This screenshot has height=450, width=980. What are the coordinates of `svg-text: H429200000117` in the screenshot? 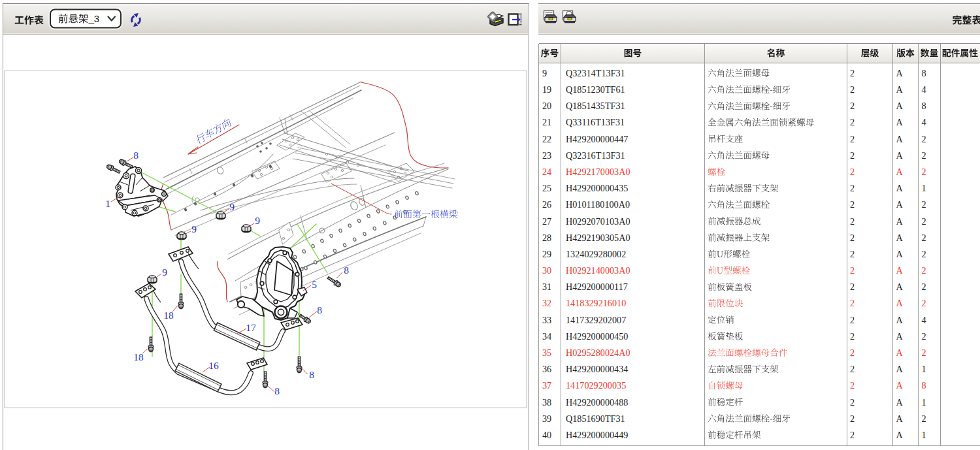 It's located at (597, 287).